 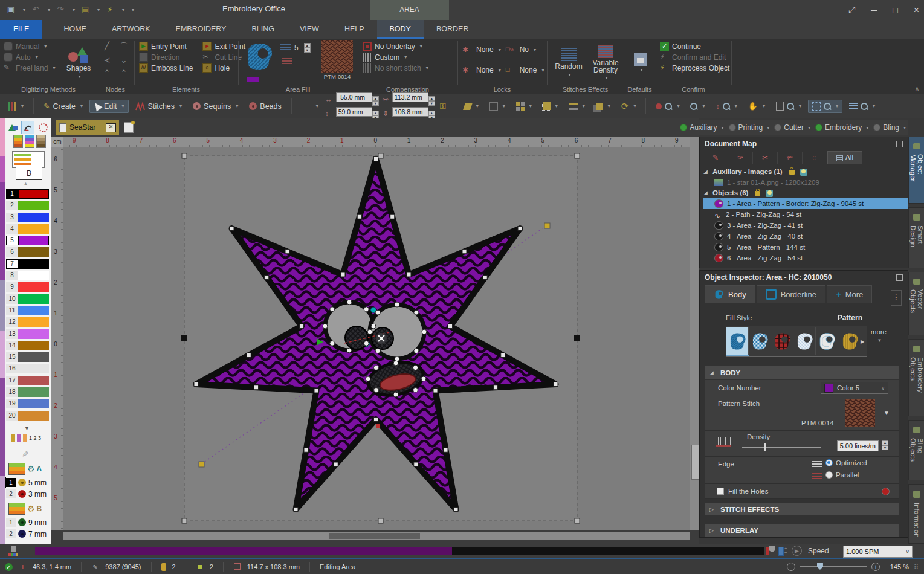 I want to click on color-row: 4, so click(x=28, y=229).